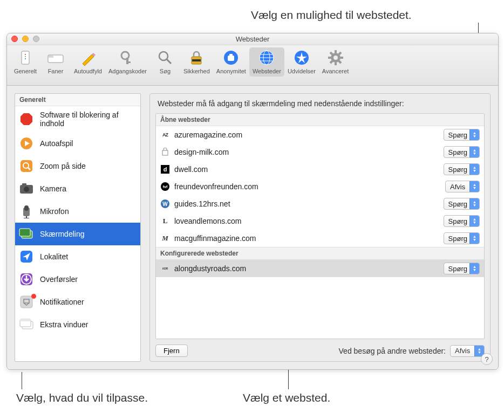 The image size is (504, 420). I want to click on titlebar: Websteder, so click(253, 39).